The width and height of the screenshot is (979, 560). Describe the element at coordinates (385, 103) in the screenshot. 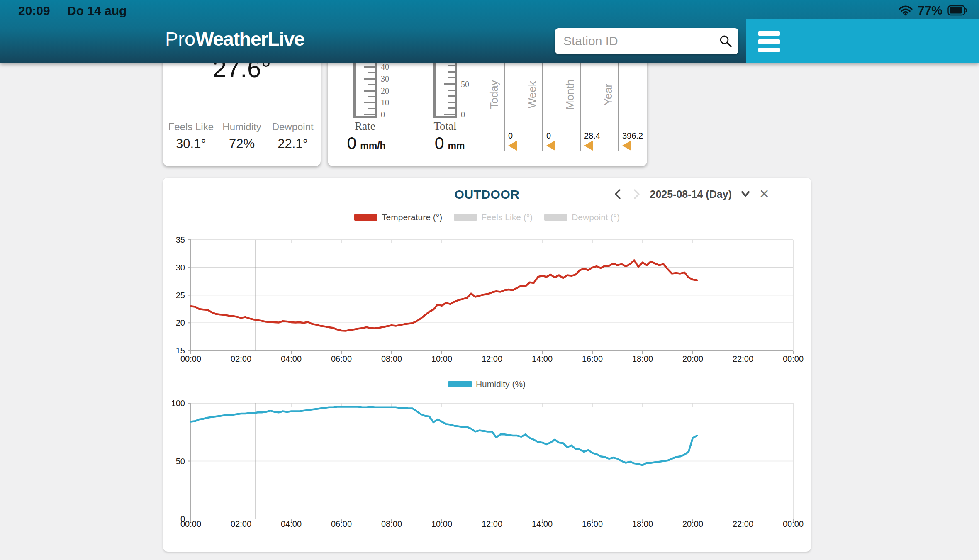

I see `gauge-scale-label: 10` at that location.